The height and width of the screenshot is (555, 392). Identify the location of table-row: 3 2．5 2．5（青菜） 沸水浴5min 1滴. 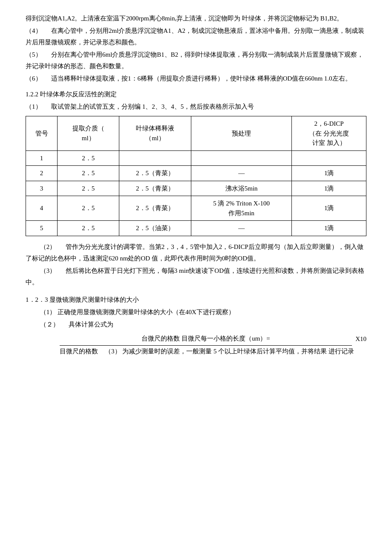
(196, 188).